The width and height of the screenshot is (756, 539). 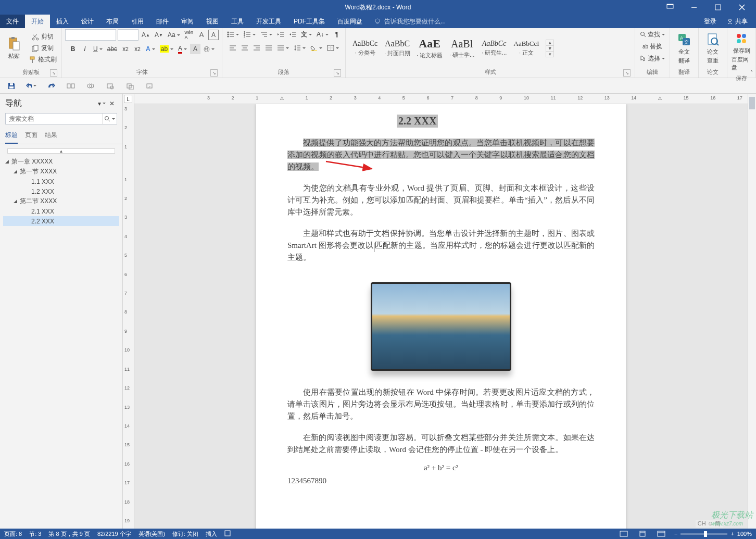 I want to click on tell-me: 告诉我您想要做什么..., so click(x=532, y=21).